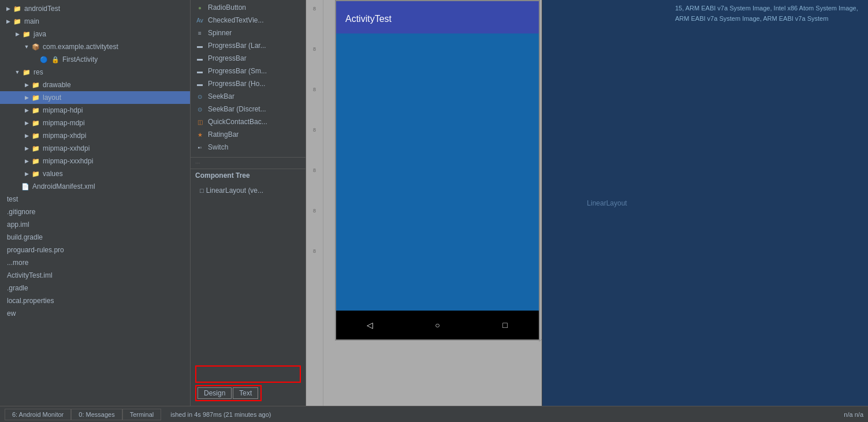 The image size is (868, 422). Describe the element at coordinates (248, 175) in the screenshot. I see `component-tree-header: Component Tree` at that location.